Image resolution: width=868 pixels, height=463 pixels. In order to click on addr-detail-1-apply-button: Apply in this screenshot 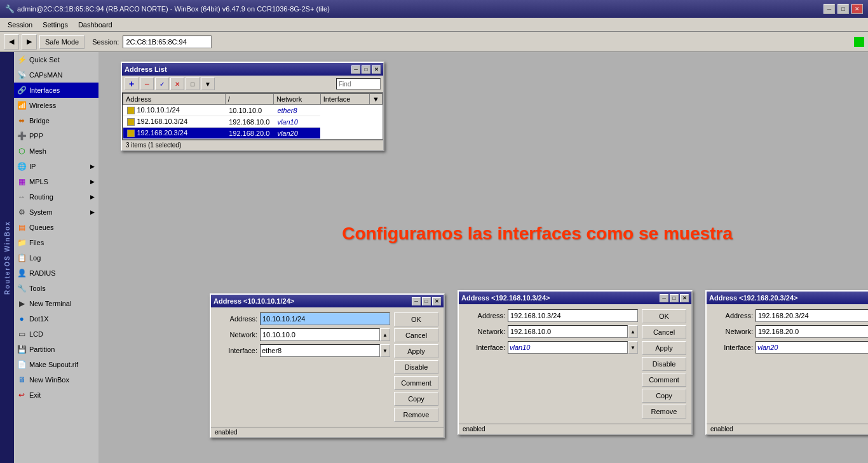, I will do `click(416, 351)`.